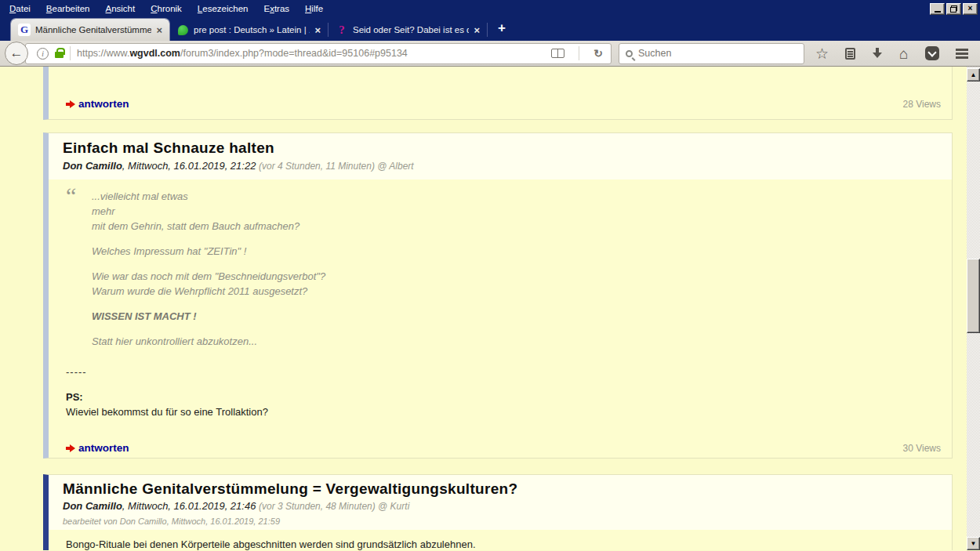  What do you see at coordinates (500, 489) in the screenshot?
I see `post-title: Männliche Genitalverstümmelung = Vergewa…` at bounding box center [500, 489].